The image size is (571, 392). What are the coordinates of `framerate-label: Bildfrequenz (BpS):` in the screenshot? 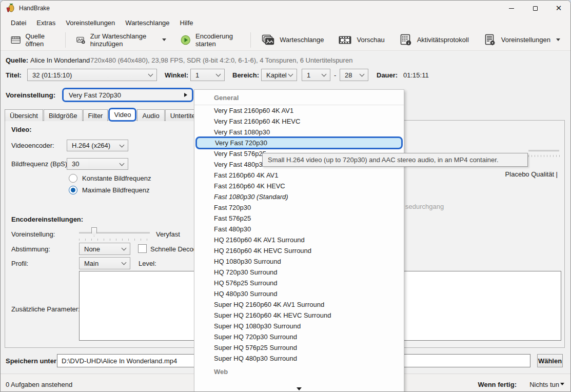 It's located at (40, 164).